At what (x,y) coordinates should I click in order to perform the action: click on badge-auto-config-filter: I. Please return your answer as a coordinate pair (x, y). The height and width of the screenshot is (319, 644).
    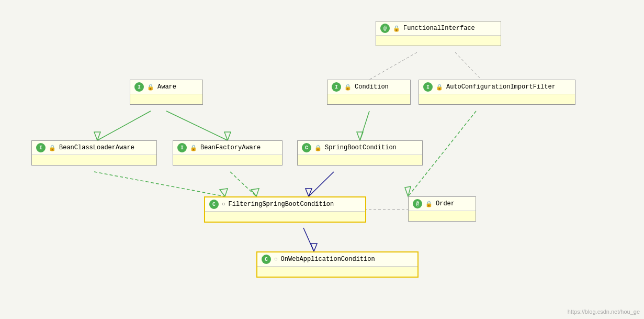
    Looking at the image, I should click on (428, 87).